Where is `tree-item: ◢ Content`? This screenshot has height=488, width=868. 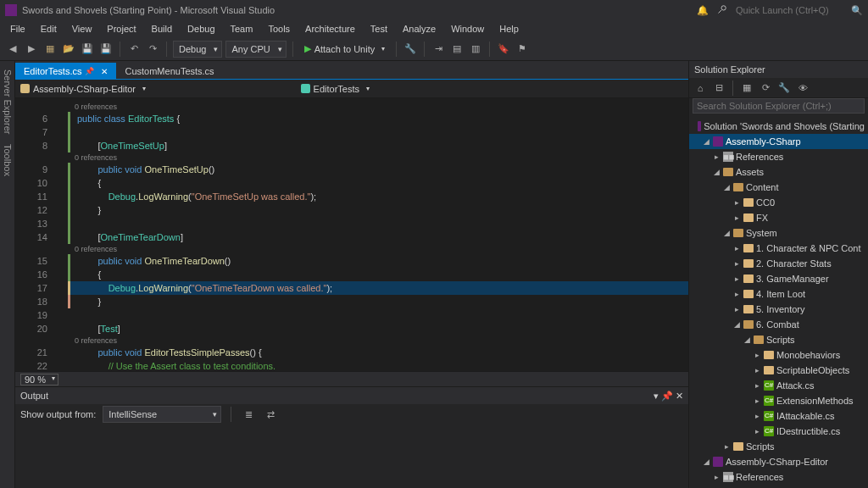
tree-item: ◢ Content is located at coordinates (778, 187).